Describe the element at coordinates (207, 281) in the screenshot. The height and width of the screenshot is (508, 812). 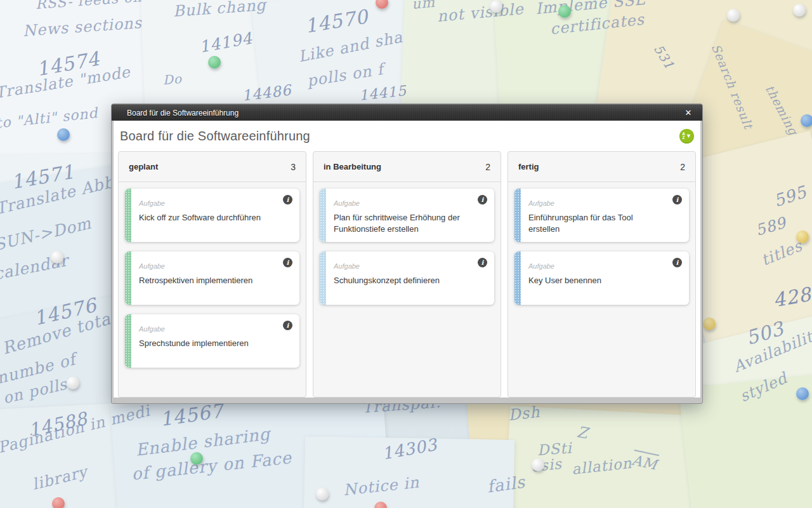
I see `card-title: Retrospektiven implementieren` at that location.